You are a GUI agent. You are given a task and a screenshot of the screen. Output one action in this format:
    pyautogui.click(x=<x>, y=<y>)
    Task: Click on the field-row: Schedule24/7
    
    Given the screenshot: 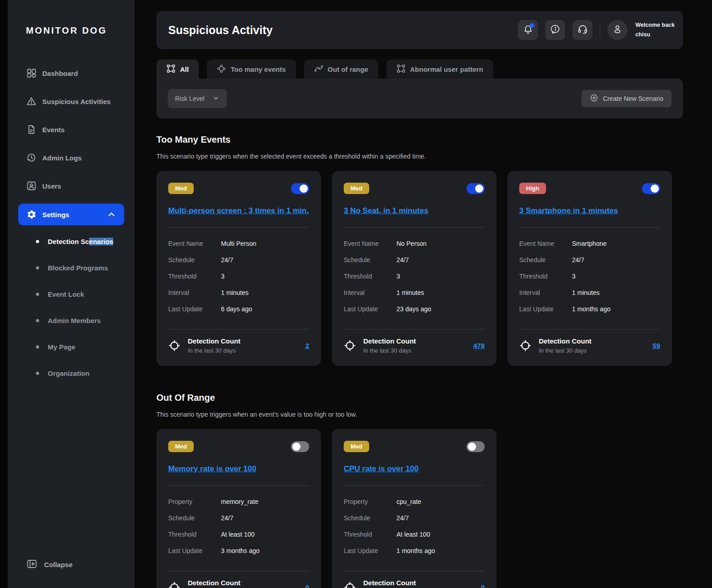 What is the action you would take?
    pyautogui.click(x=239, y=518)
    